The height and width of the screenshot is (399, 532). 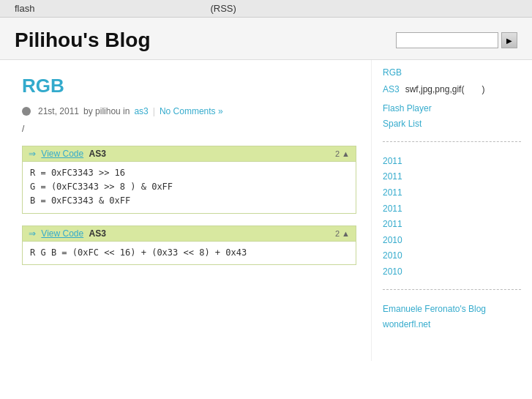 What do you see at coordinates (452, 222) in the screenshot?
I see `sidebar-archives-section: 2011 2011 2011 2011 2011 2010 2010 2010` at bounding box center [452, 222].